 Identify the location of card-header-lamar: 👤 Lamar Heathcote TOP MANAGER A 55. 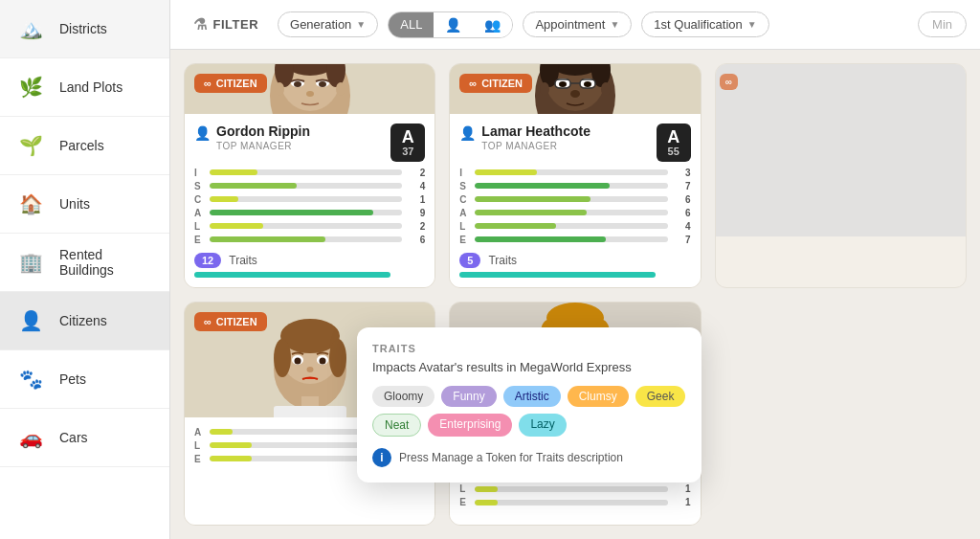
(574, 143).